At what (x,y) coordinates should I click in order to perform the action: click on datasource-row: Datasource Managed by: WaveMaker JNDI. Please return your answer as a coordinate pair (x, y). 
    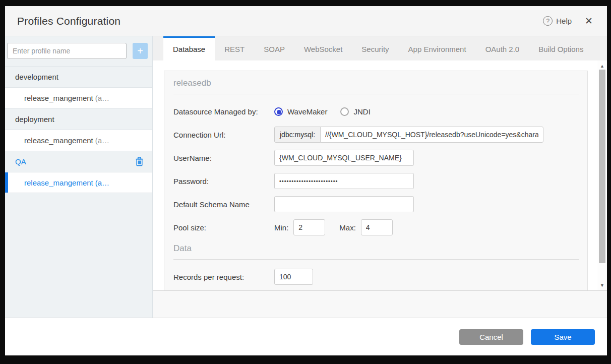
    Looking at the image, I should click on (376, 111).